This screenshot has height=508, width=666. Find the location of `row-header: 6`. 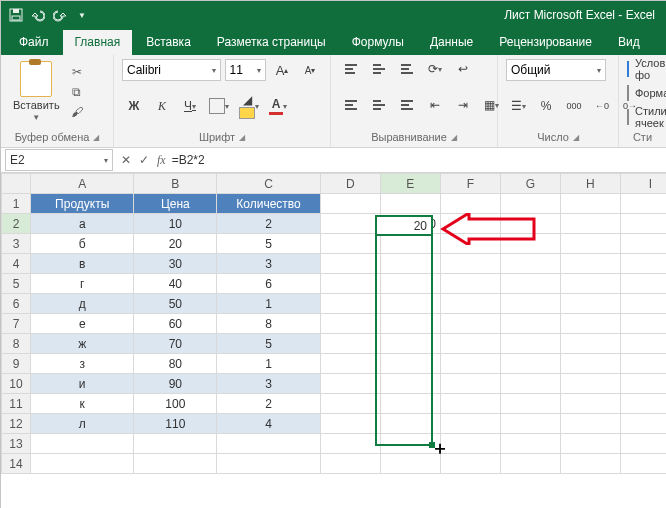

row-header: 6 is located at coordinates (16, 304).